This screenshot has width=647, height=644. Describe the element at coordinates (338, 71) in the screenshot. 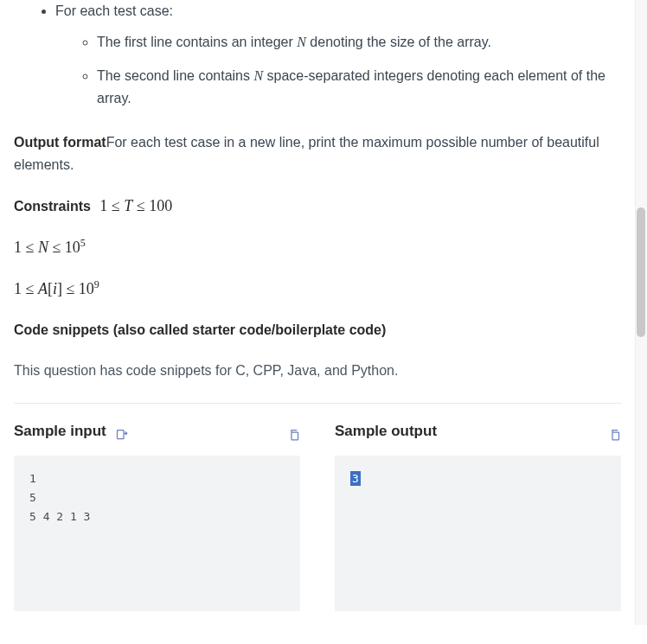

I see `input-format-inner-list: The first line contains an integer N den…` at that location.